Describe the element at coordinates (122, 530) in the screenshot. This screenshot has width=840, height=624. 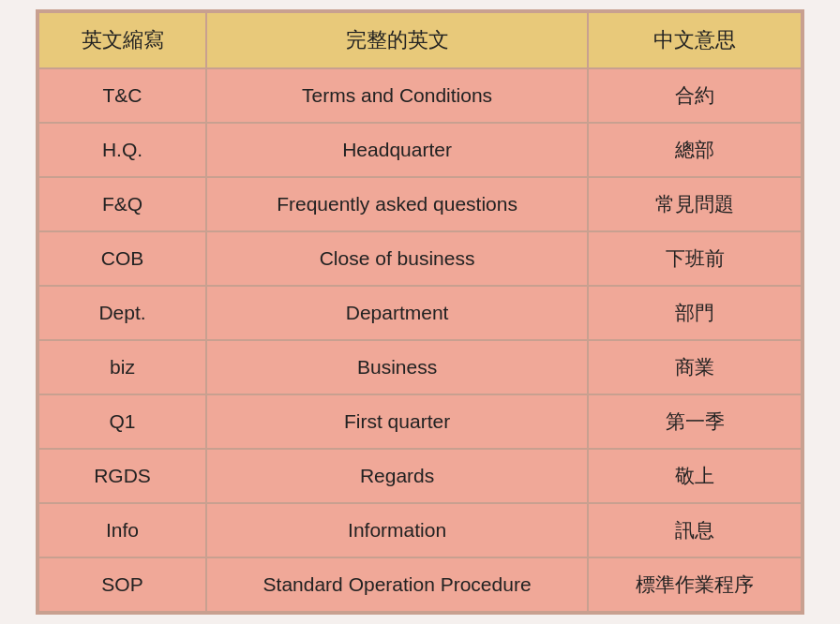
I see `cell-abbr: Info` at that location.